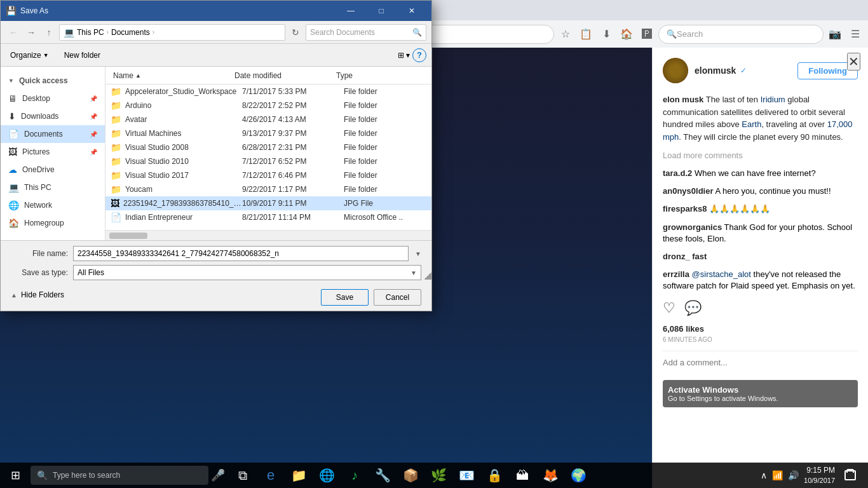 The height and width of the screenshot is (488, 868). Describe the element at coordinates (268, 235) in the screenshot. I see `horizontal-scrollbar` at that location.